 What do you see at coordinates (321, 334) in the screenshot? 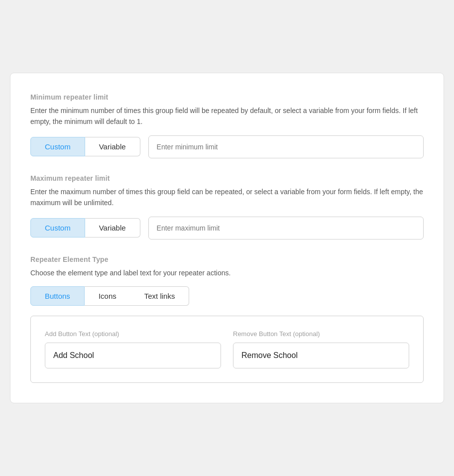
I see `remove-button-label: Remove Button Text (optional)` at bounding box center [321, 334].